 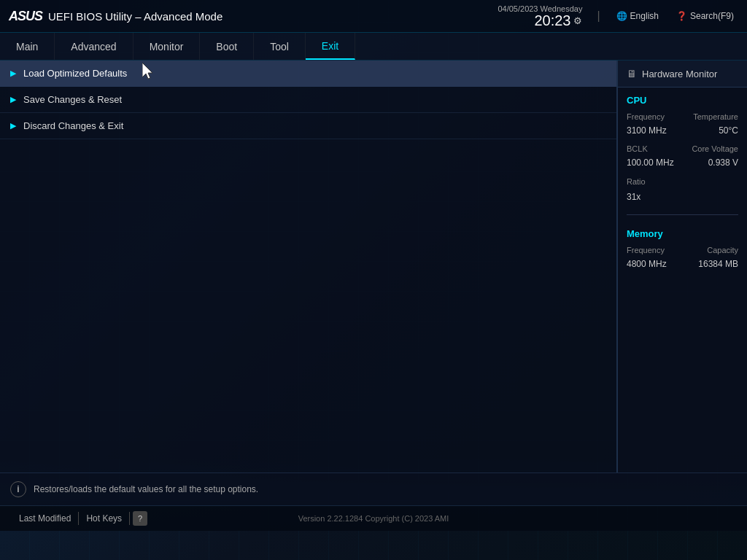 I want to click on cpu-bclk-row: BCLK Core Voltage, so click(x=683, y=149).